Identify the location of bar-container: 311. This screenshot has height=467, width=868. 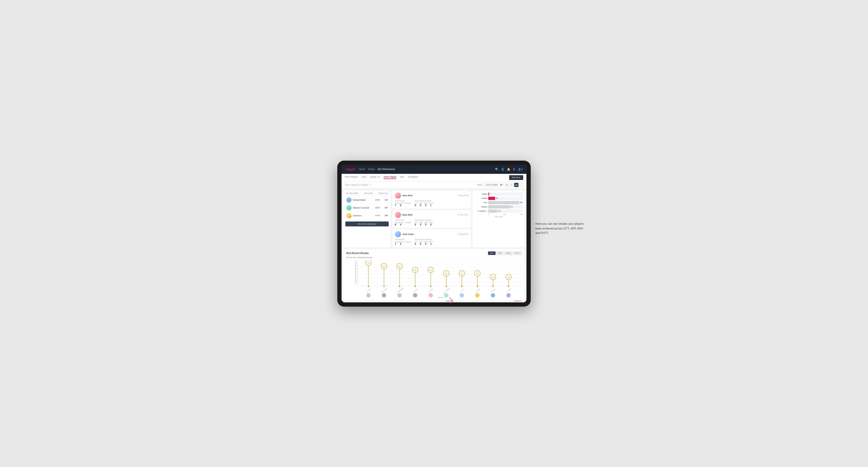
(505, 207).